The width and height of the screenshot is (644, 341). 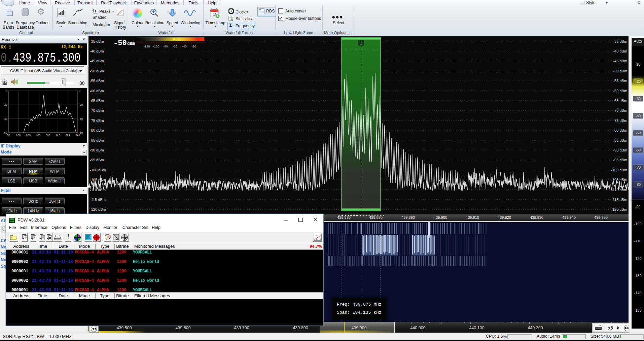 I want to click on svg-text: 6k4, so click(x=78, y=135).